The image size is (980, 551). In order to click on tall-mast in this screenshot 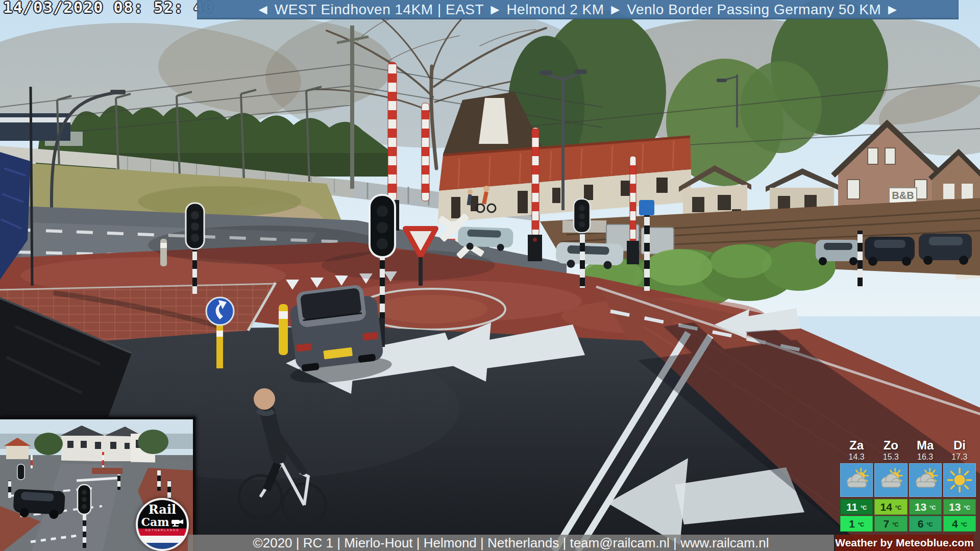, I will do `click(352, 107)`.